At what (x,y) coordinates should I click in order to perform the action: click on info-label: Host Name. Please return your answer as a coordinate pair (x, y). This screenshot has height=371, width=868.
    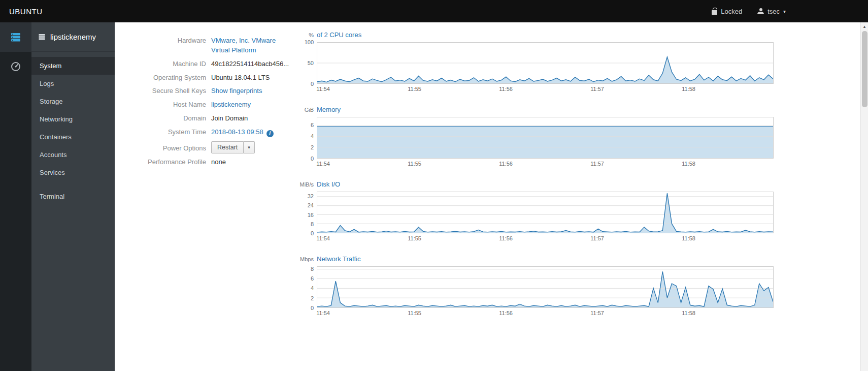
    Looking at the image, I should click on (160, 104).